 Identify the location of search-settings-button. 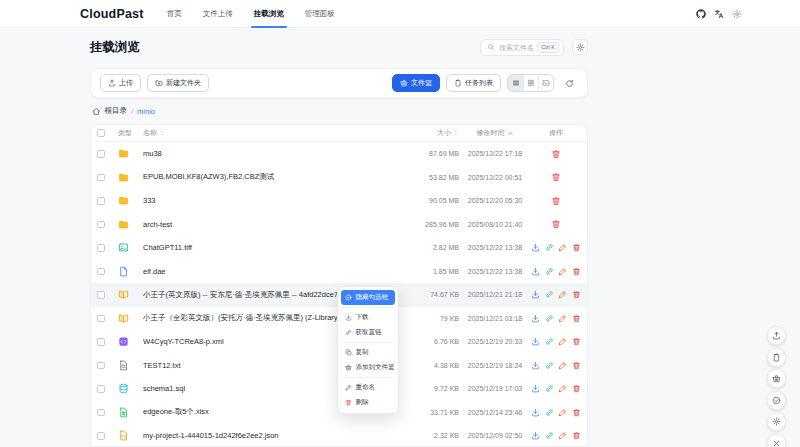
(580, 47).